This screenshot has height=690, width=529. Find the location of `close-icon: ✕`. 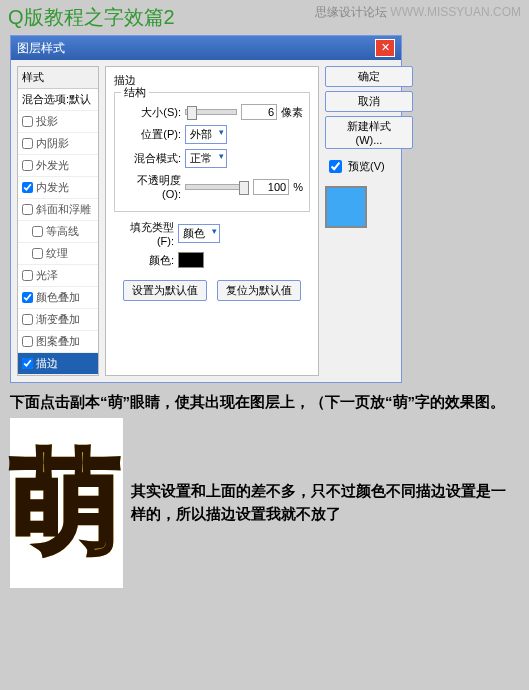

close-icon: ✕ is located at coordinates (385, 48).